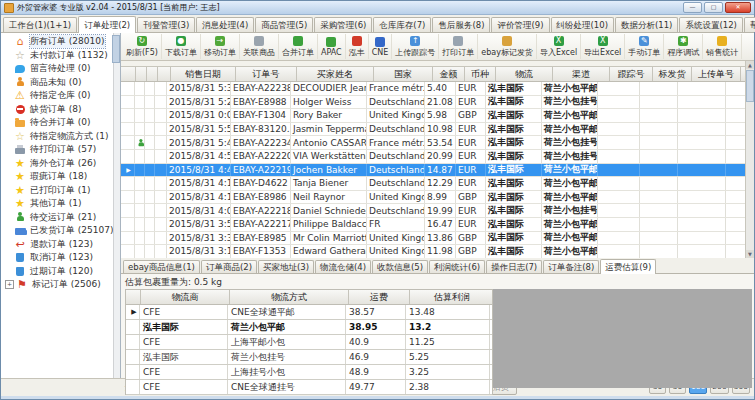 Image resolution: width=755 pixels, height=400 pixels. Describe the element at coordinates (692, 8) in the screenshot. I see `minimize-button: —` at that location.